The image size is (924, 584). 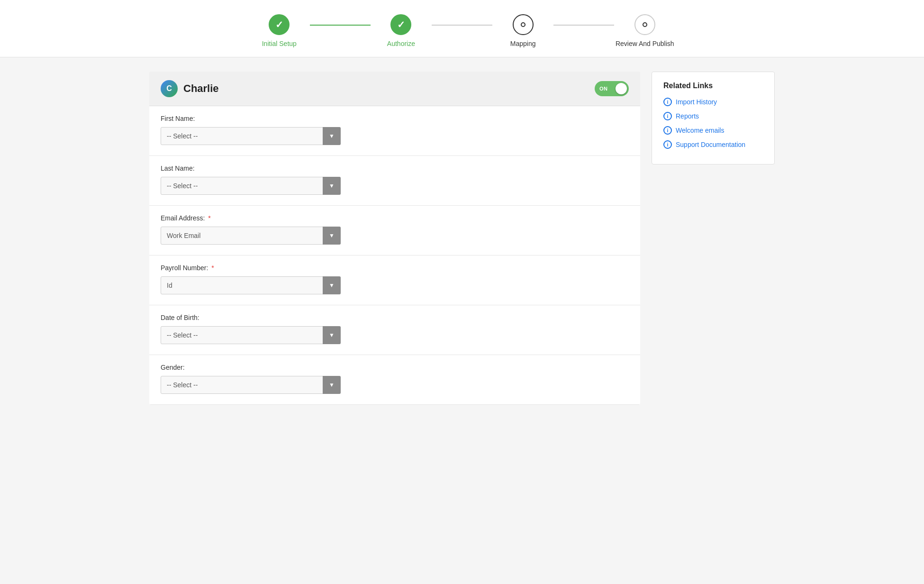 What do you see at coordinates (668, 116) in the screenshot?
I see `link-icon-reports: i` at bounding box center [668, 116].